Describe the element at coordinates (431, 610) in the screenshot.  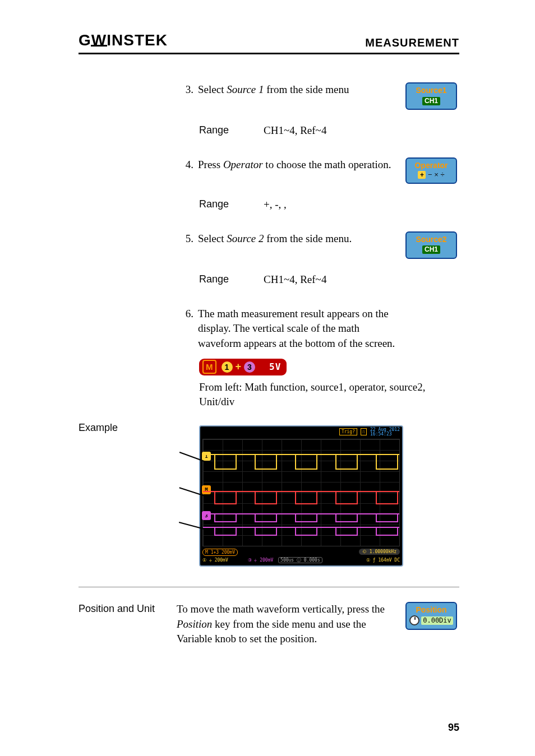
I see `softkey-title: Position` at that location.